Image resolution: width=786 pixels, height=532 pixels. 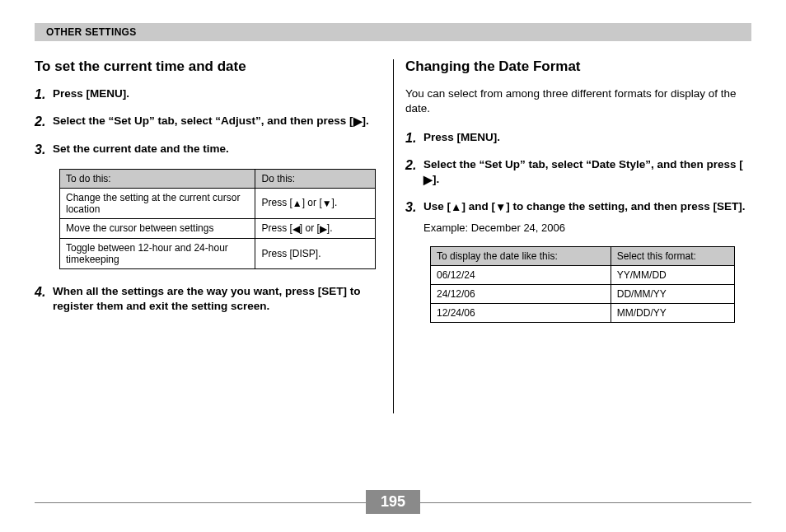 I want to click on step-text: When all the settings are the way you wa…, so click(x=217, y=299).